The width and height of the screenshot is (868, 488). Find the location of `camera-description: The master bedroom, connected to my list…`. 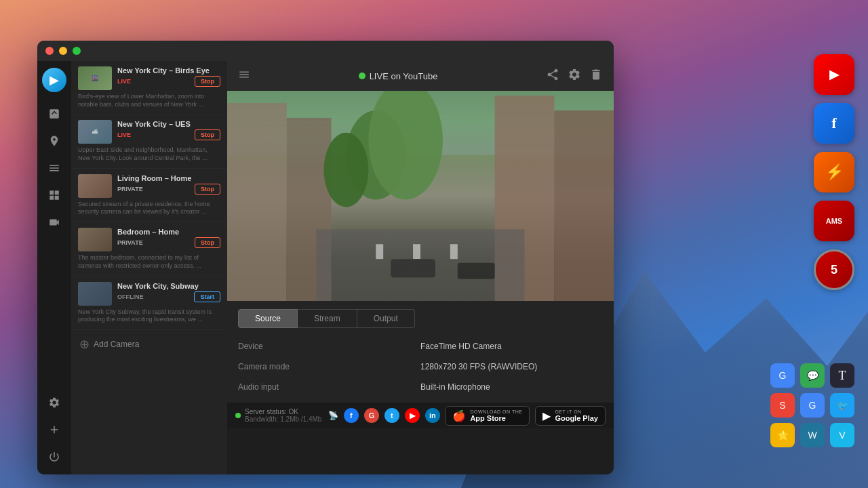

camera-description: The master bedroom, connected to my list… is located at coordinates (149, 262).